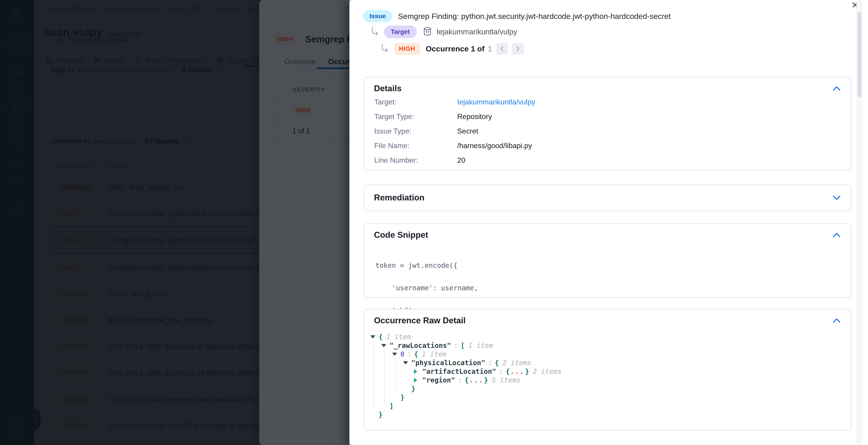 The image size is (868, 445). Describe the element at coordinates (466, 354) in the screenshot. I see `json-line: 0 : { 1 item` at that location.